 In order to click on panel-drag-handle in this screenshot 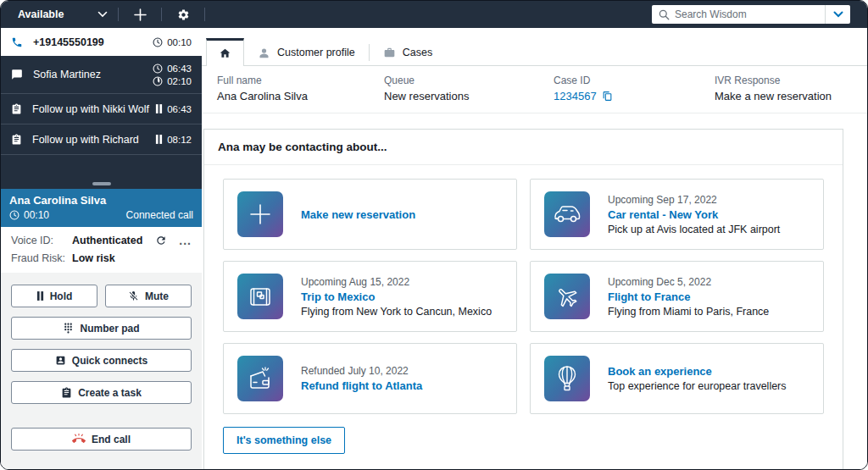, I will do `click(102, 184)`.